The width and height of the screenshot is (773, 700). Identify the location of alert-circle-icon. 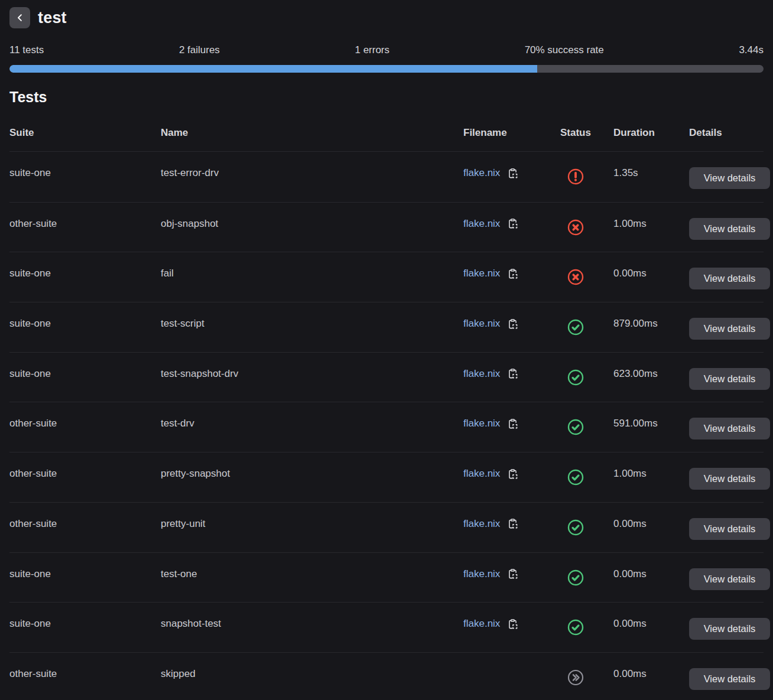
(576, 183).